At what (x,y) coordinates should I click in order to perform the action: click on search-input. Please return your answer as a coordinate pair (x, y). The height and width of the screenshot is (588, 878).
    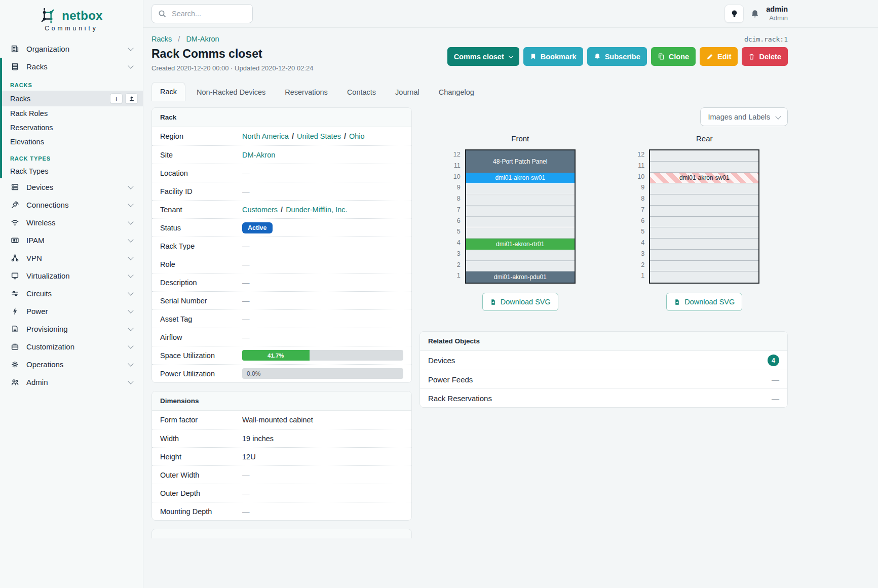
    Looking at the image, I should click on (209, 14).